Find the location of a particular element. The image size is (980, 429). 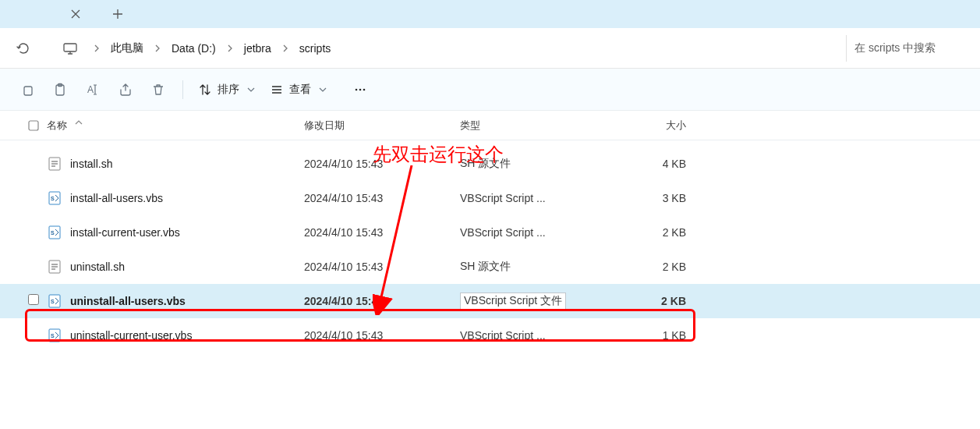

file-size: 3 KB is located at coordinates (651, 198).